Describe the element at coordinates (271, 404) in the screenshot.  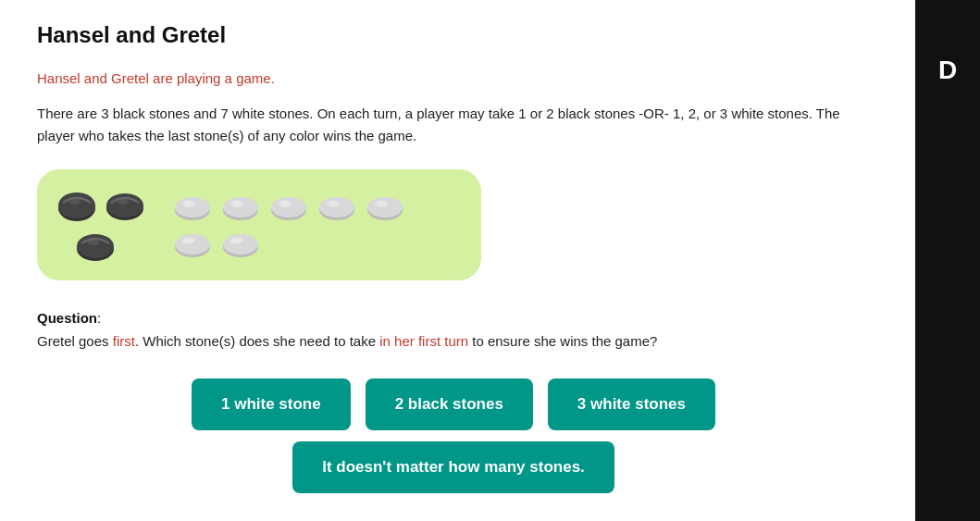
I see `option1-button: 1 white stone` at that location.